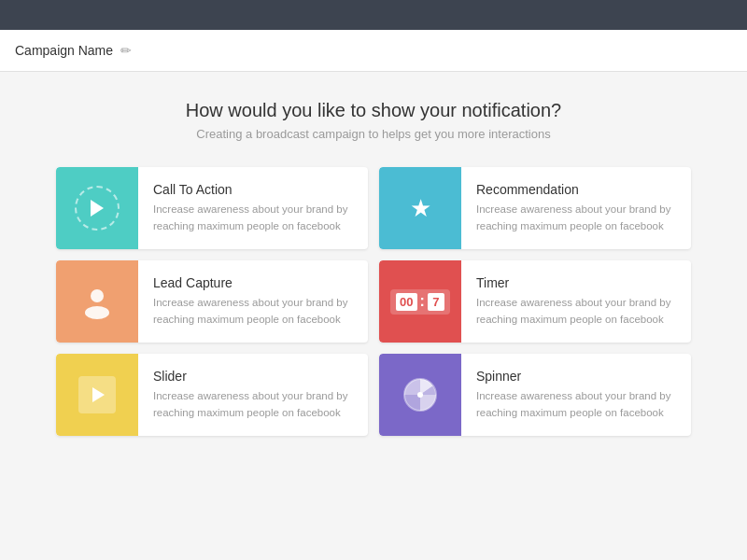  I want to click on card-icon-timer: 00 : 7, so click(420, 301).